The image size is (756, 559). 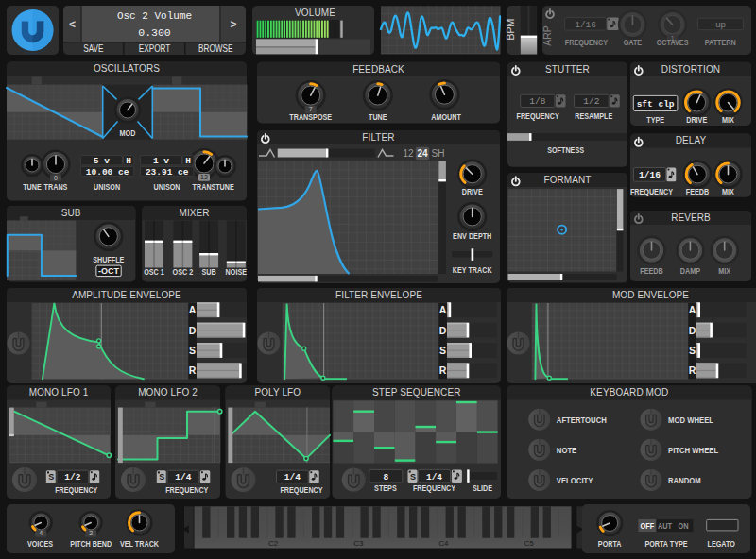 What do you see at coordinates (41, 544) in the screenshot?
I see `svg-text: VOICES` at bounding box center [41, 544].